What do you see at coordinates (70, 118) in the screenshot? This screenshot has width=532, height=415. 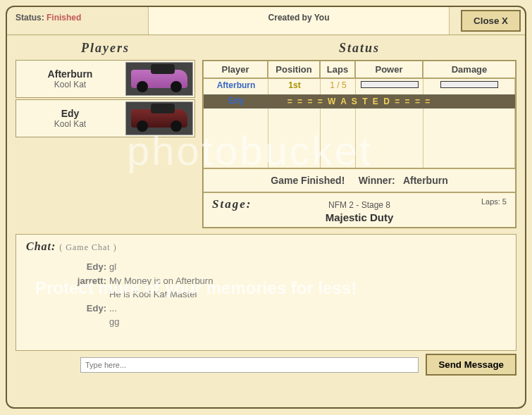 I see `player-info: Edy Kool Kat` at bounding box center [70, 118].